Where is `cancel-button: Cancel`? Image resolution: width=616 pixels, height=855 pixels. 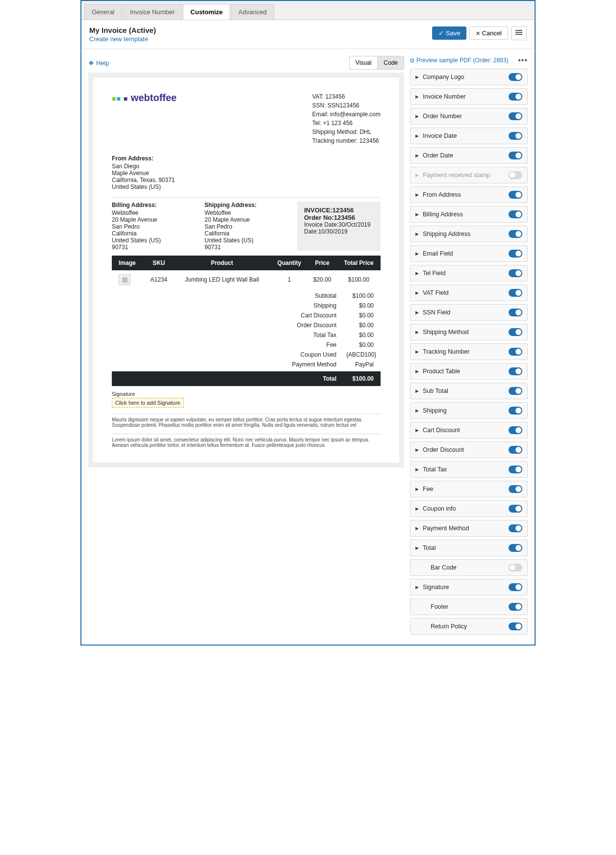
cancel-button: Cancel is located at coordinates (488, 33).